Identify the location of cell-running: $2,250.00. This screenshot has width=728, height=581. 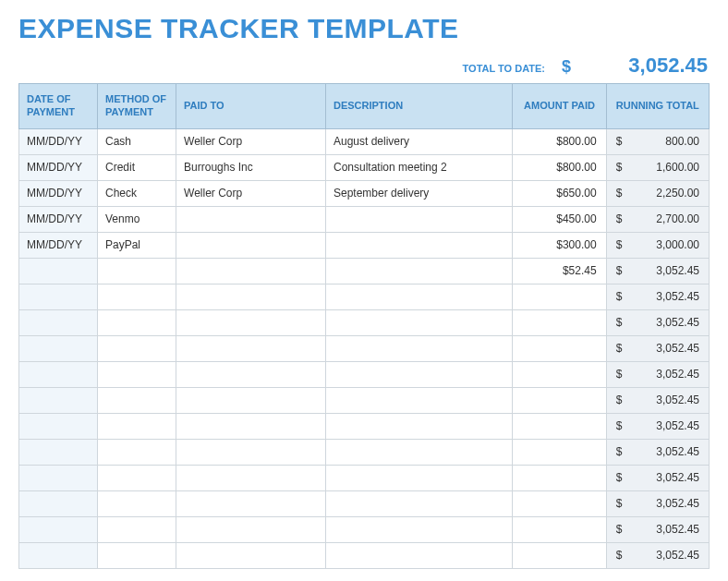
(658, 193).